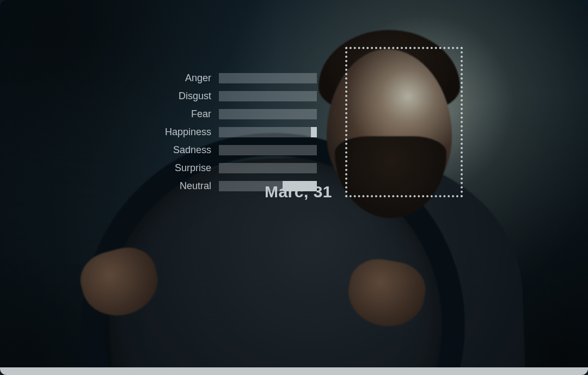 The width and height of the screenshot is (588, 375). Describe the element at coordinates (176, 150) in the screenshot. I see `emotion-label: Sadness` at that location.